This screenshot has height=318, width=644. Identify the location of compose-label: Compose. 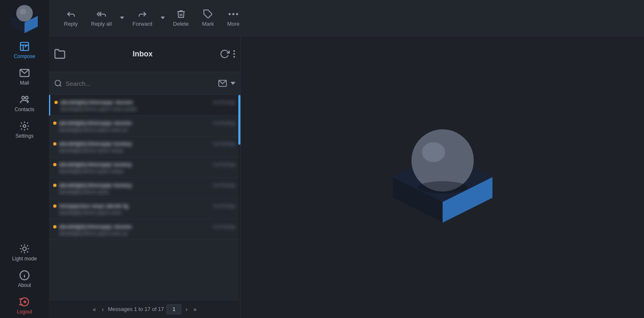
(24, 56).